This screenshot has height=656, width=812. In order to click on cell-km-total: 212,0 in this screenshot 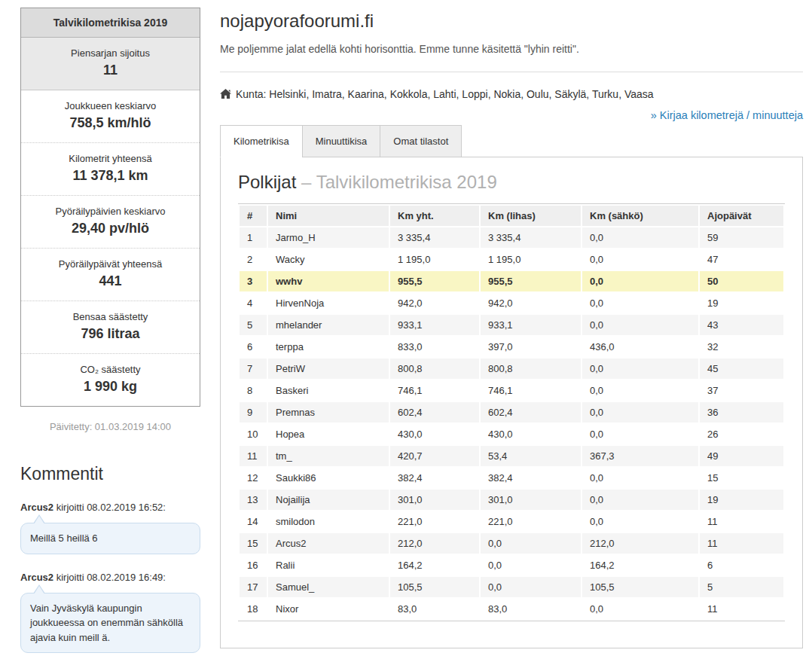, I will do `click(435, 544)`.